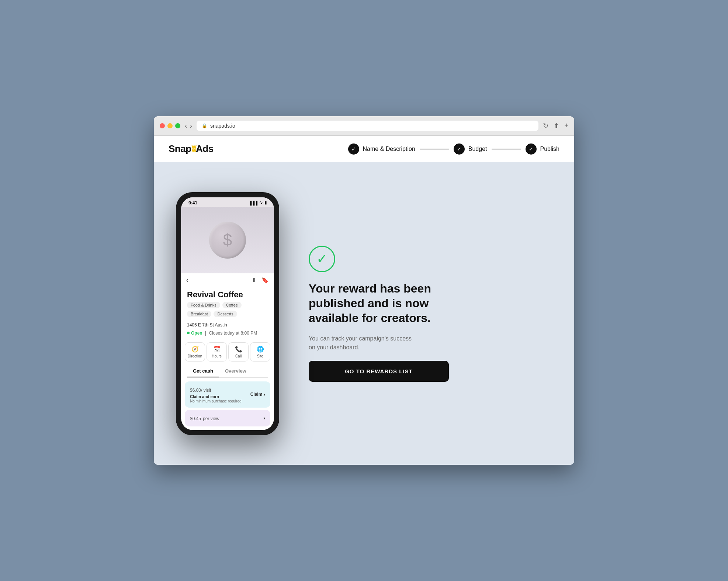  Describe the element at coordinates (364, 343) in the screenshot. I see `success-subtitle: You can track your campaign's success on…` at that location.